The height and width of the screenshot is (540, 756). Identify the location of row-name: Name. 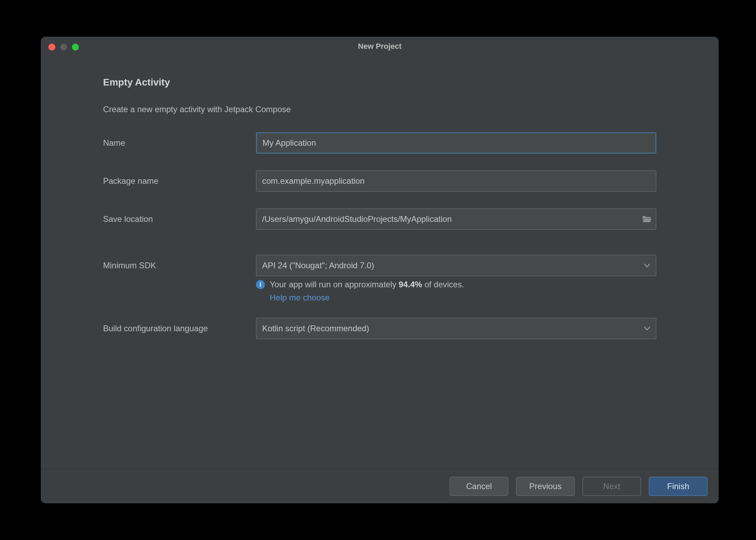
(380, 143).